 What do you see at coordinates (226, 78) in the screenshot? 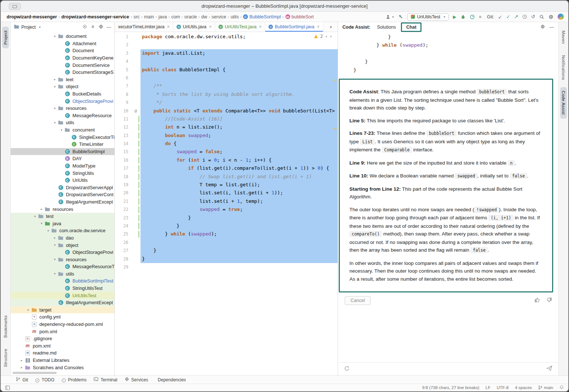
I see `code-line: 6` at bounding box center [226, 78].